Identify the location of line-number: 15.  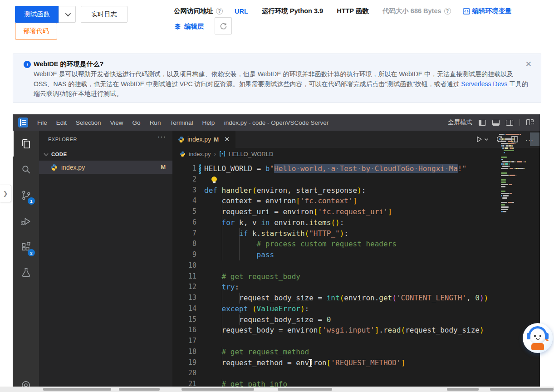
(184, 320).